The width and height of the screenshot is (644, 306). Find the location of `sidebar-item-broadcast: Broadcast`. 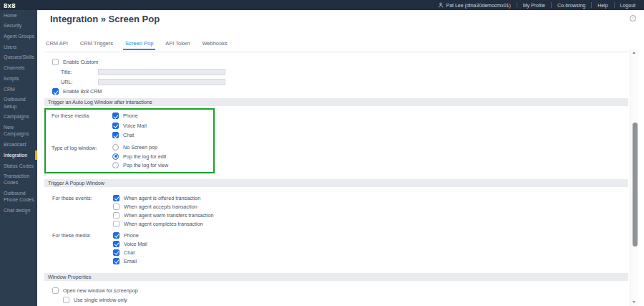

sidebar-item-broadcast: Broadcast is located at coordinates (19, 145).